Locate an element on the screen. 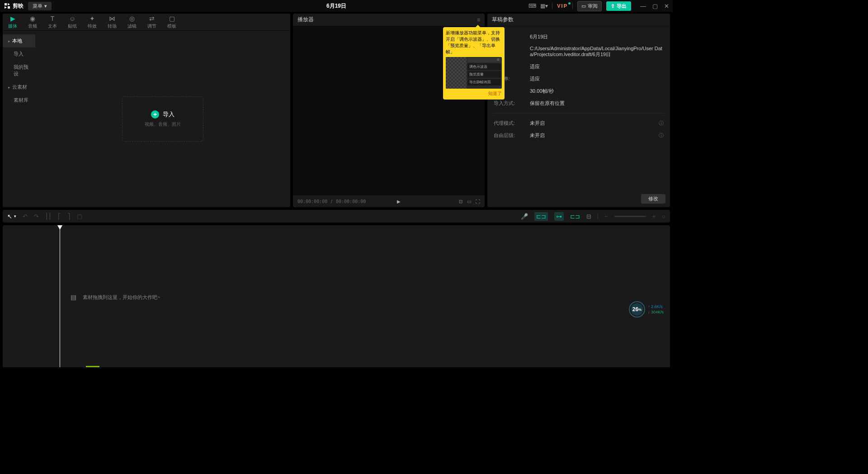 This screenshot has height=474, width=868. keyboard-icon: ⌨ is located at coordinates (532, 6).